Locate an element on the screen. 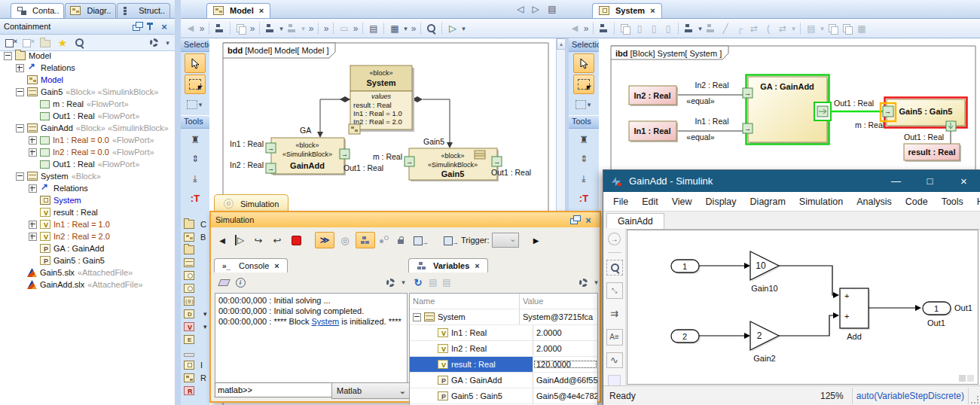 This screenshot has height=405, width=980. curve-icon is located at coordinates (768, 29).